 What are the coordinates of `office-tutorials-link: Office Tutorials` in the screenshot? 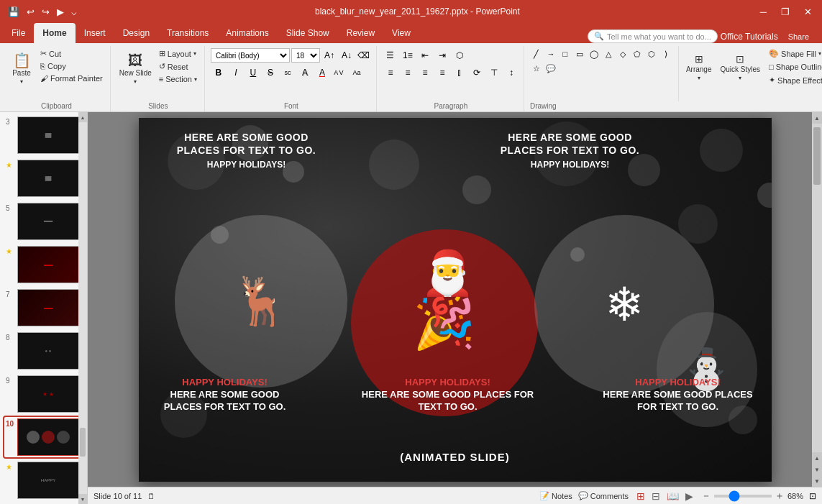 It's located at (749, 37).